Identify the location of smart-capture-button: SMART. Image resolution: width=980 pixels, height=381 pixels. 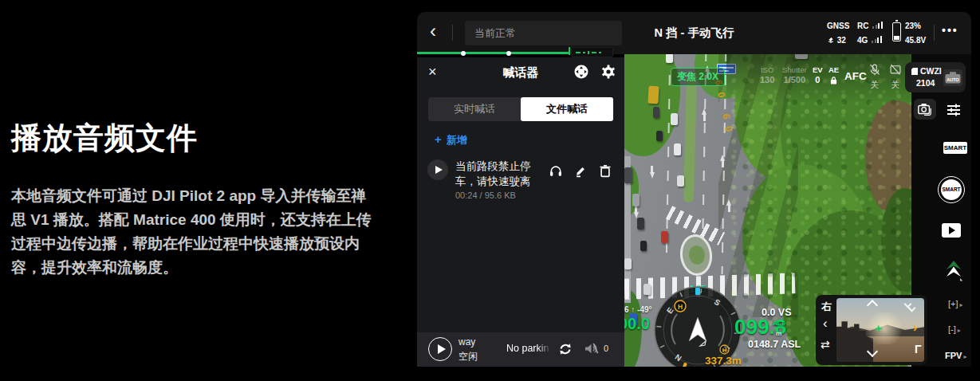
(951, 190).